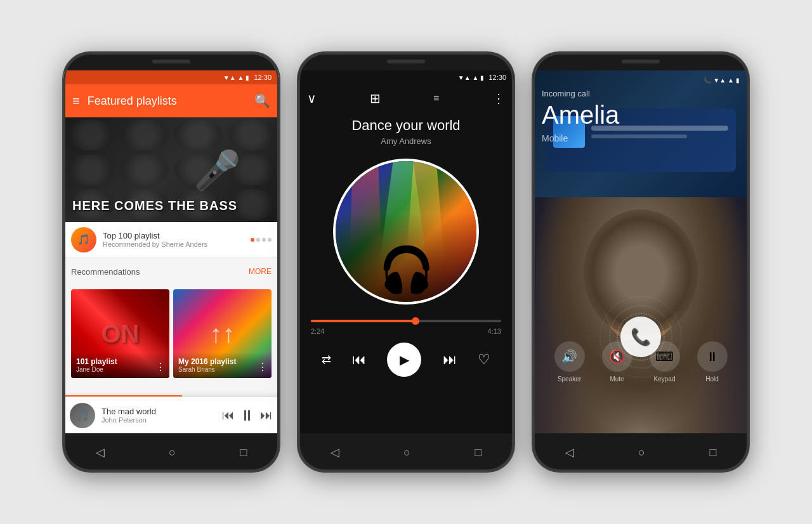 This screenshot has height=524, width=812. I want to click on next-track-button: ⏭, so click(450, 360).